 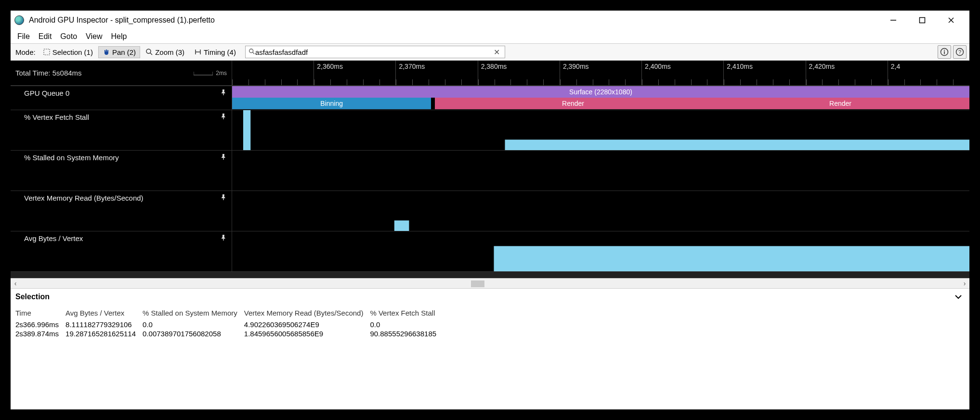 What do you see at coordinates (118, 37) in the screenshot?
I see `menu-help: Help` at bounding box center [118, 37].